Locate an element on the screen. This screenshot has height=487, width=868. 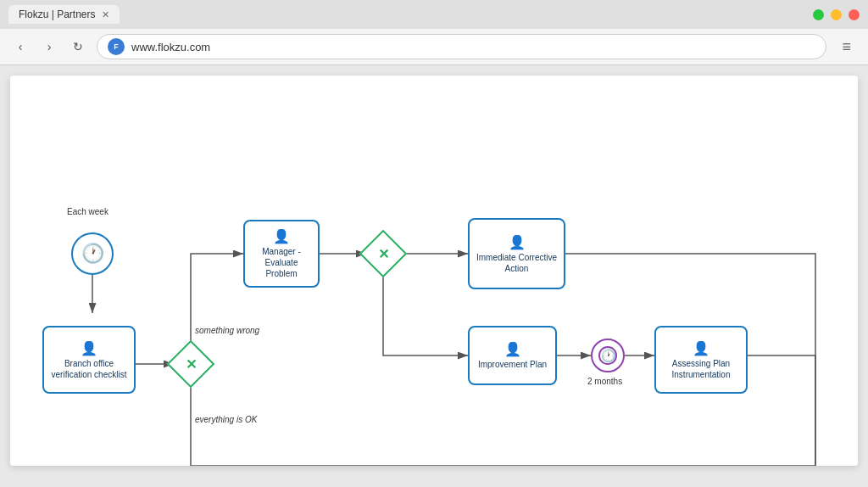
maximize-button is located at coordinates (819, 15).